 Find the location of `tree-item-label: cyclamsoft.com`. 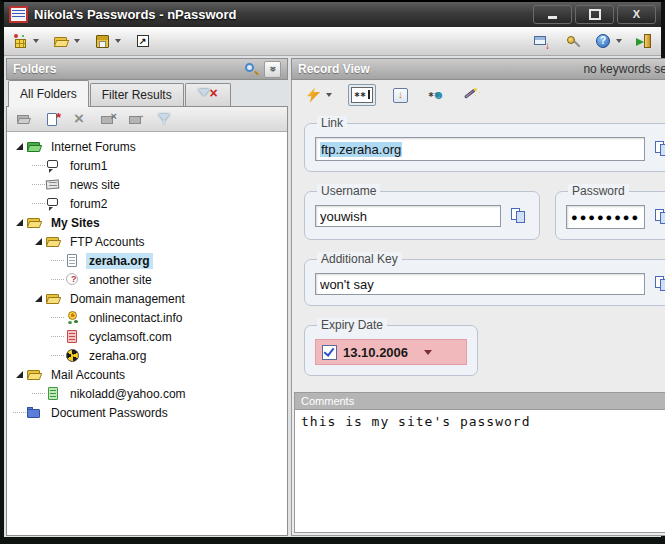

tree-item-label: cyclamsoft.com is located at coordinates (130, 337).